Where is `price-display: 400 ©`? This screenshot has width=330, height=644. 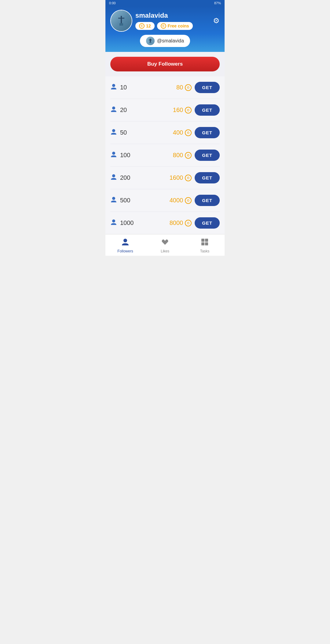
price-display: 400 © is located at coordinates (182, 132).